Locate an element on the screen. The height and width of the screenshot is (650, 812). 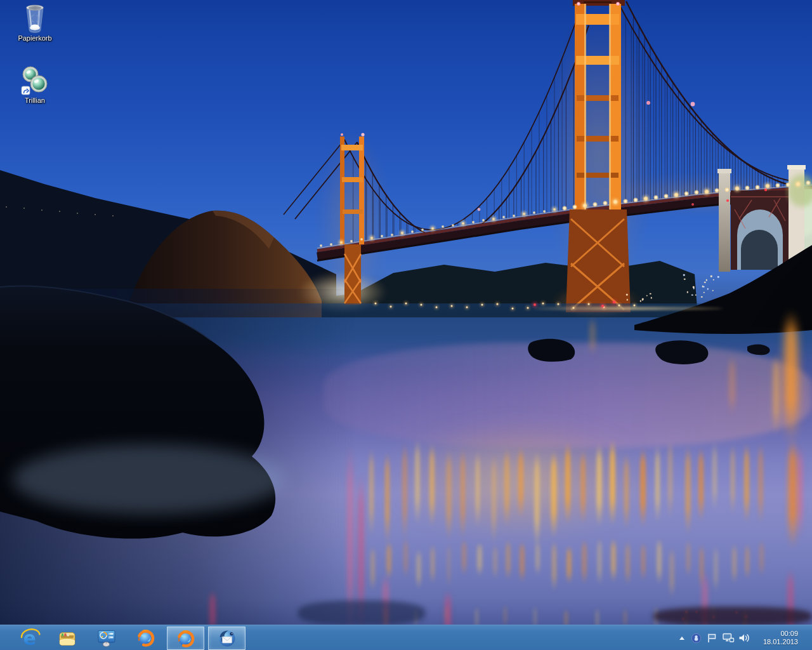
taskbar-clock: 00:09 18.01.2013 is located at coordinates (776, 637).